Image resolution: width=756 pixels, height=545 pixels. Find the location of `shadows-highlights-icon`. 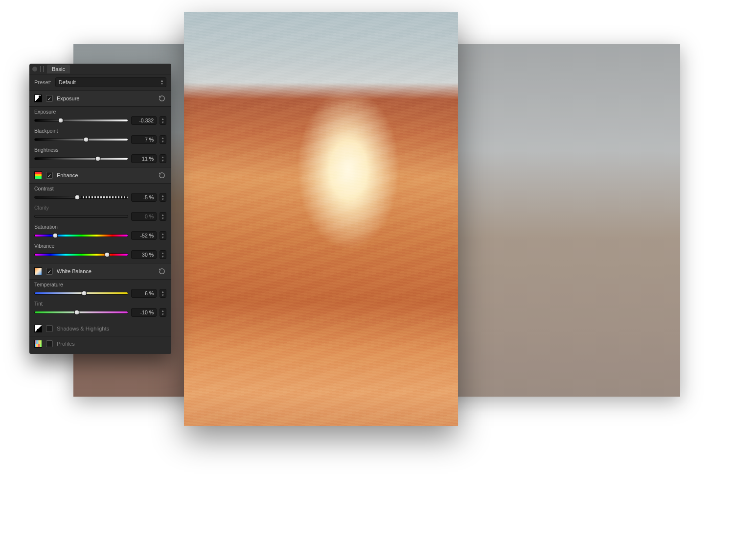

shadows-highlights-icon is located at coordinates (38, 329).